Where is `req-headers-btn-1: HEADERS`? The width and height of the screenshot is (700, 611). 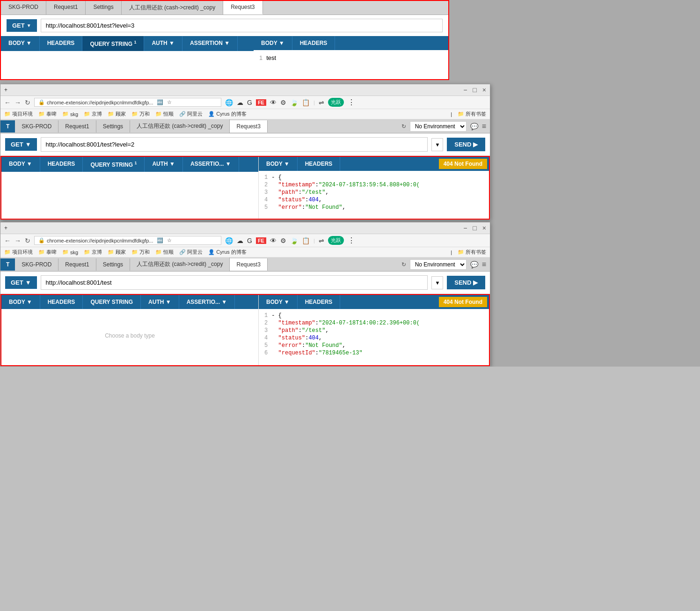 req-headers-btn-1: HEADERS is located at coordinates (62, 164).